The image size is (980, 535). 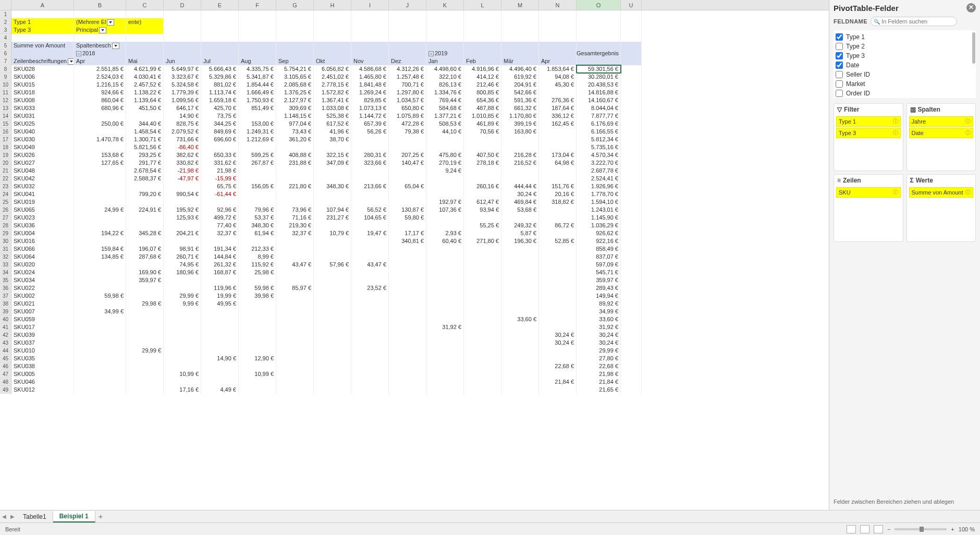 What do you see at coordinates (220, 303) in the screenshot?
I see `cell: 49,95 €` at bounding box center [220, 303].